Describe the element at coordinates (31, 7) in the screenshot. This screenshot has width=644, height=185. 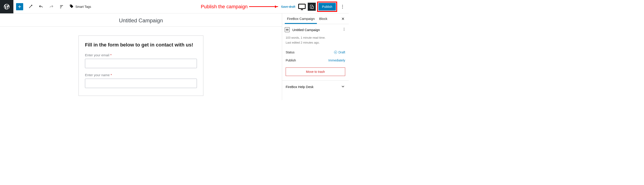
I see `edit-mode-button` at that location.